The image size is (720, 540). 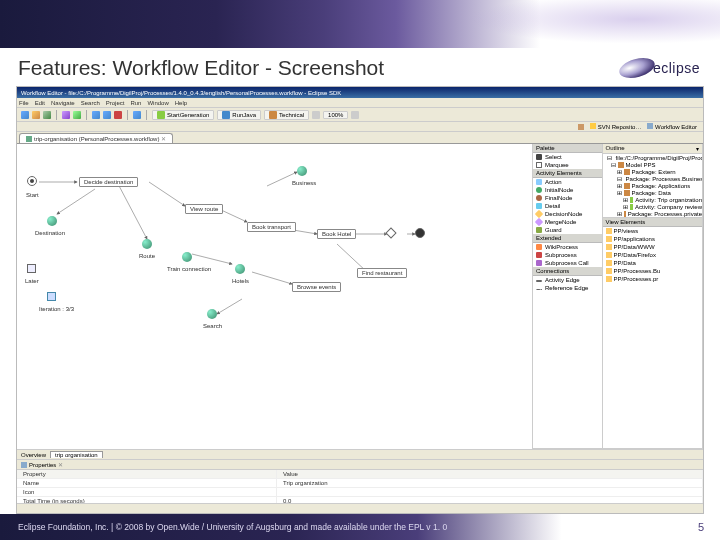 I want to click on menu-window: Window, so click(x=158, y=103).